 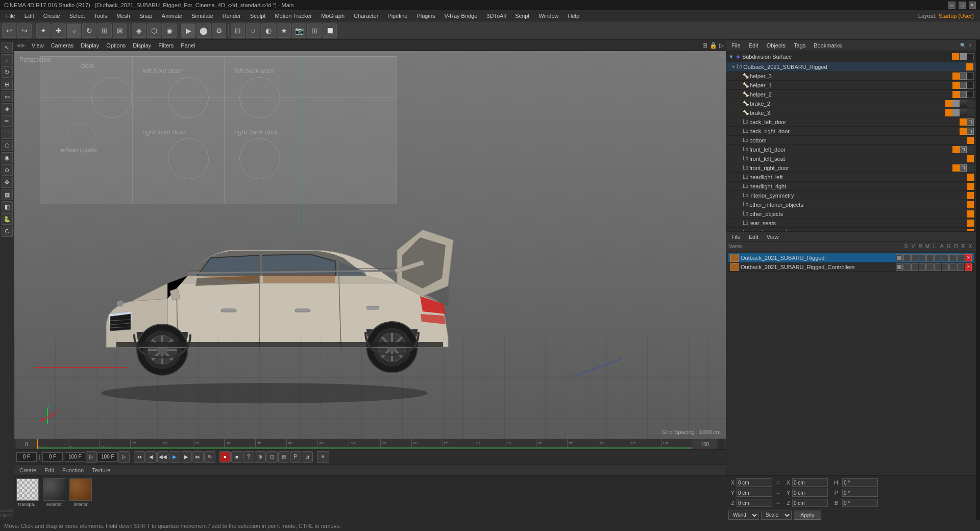 I want to click on obj-oio: Lo other_interior_objects, so click(x=851, y=205).